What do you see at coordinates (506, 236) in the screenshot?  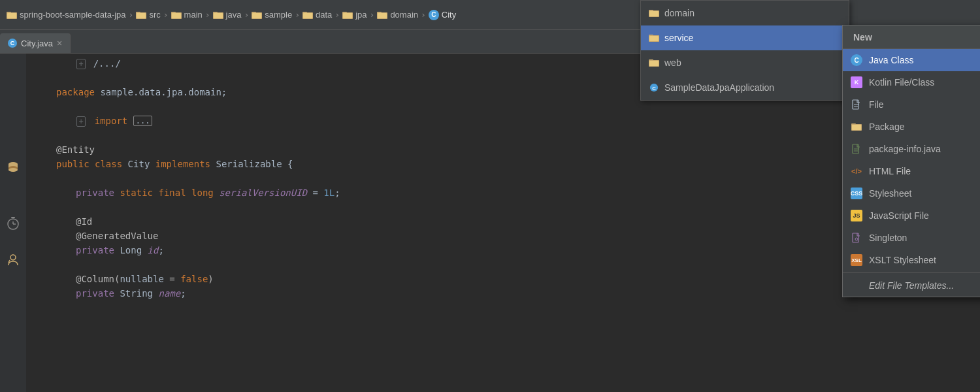 I see `code-line-generatedvalue: @GeneratedValue` at bounding box center [506, 236].